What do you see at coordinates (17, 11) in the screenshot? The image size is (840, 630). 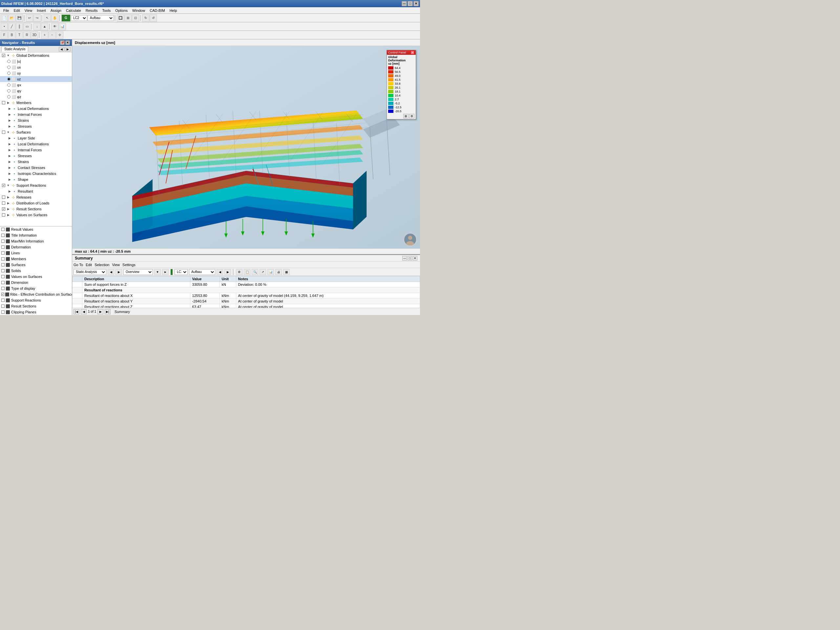 I see `menu-edit: Edit` at bounding box center [17, 11].